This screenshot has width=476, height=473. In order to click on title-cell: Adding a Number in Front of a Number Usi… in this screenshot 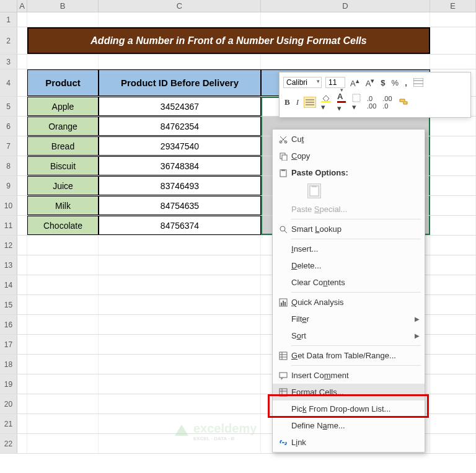, I will do `click(229, 41)`.